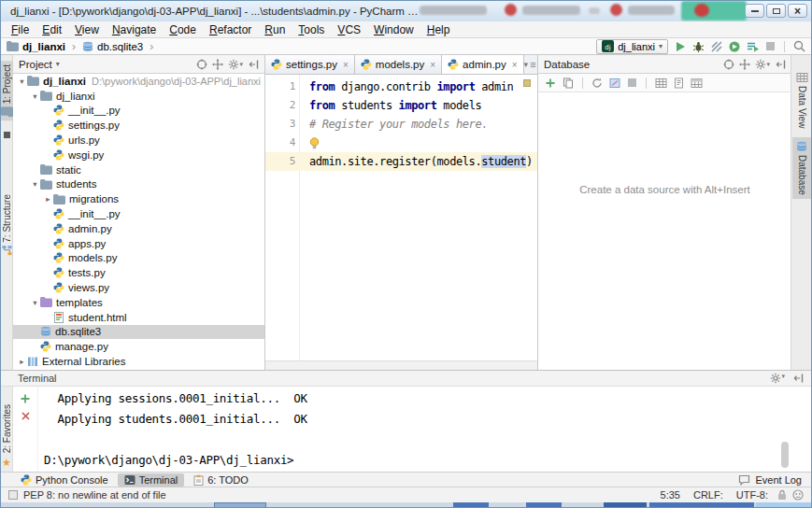 Image resolution: width=812 pixels, height=508 pixels. Describe the element at coordinates (439, 30) in the screenshot. I see `menu-help: Help` at that location.